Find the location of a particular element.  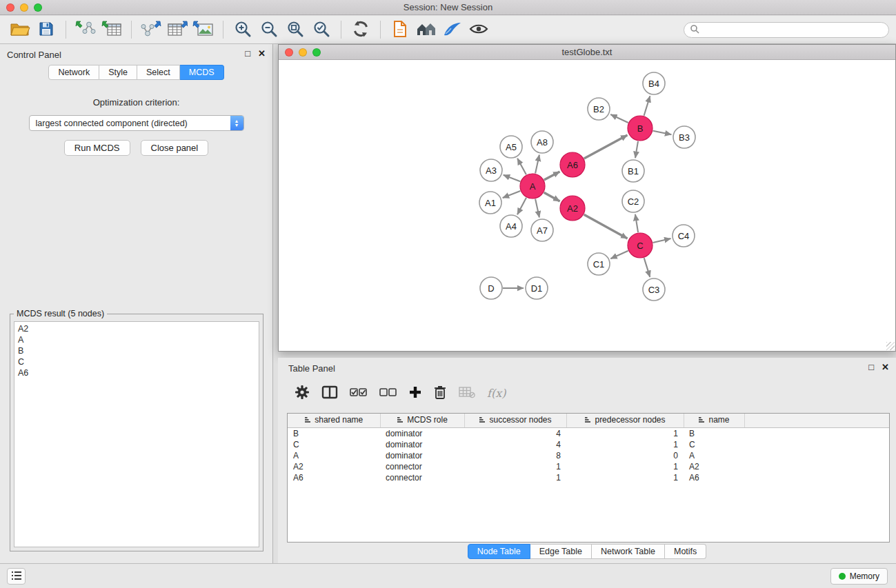

tab-edge-table: Edge Table is located at coordinates (561, 551).